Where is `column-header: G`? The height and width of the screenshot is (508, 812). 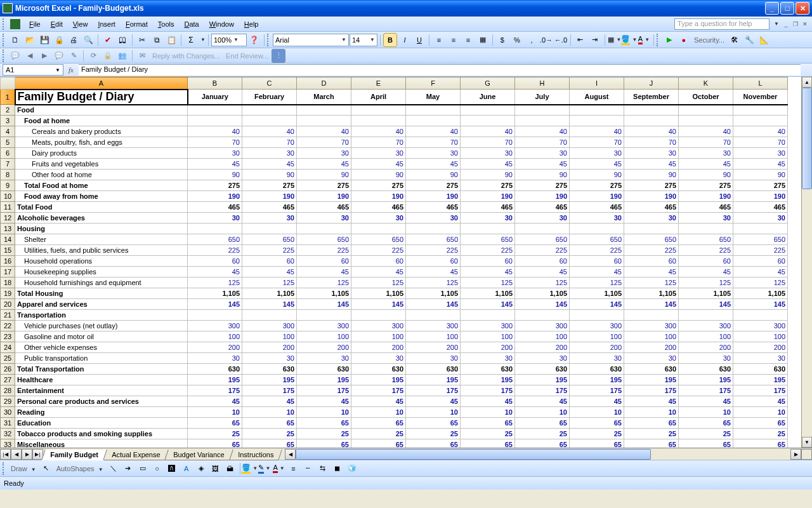
column-header: G is located at coordinates (488, 84).